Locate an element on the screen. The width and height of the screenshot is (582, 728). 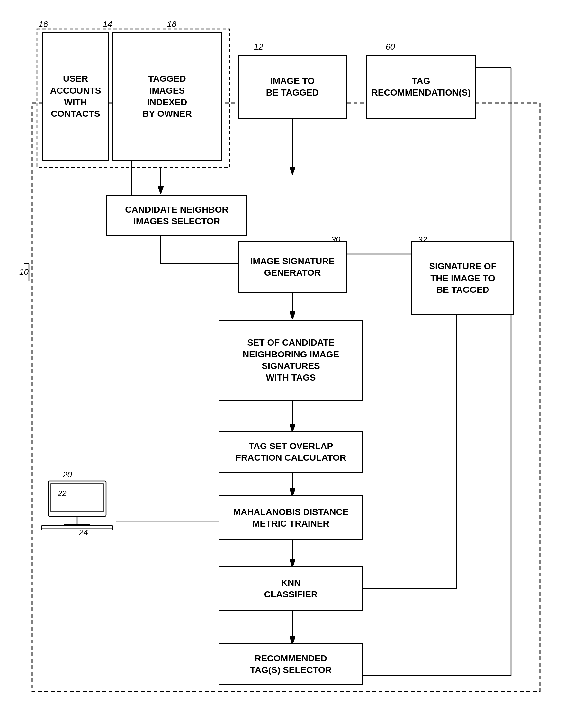
image-sig-gen-label: IMAGE SIGNATUREGENERATOR is located at coordinates (293, 267).